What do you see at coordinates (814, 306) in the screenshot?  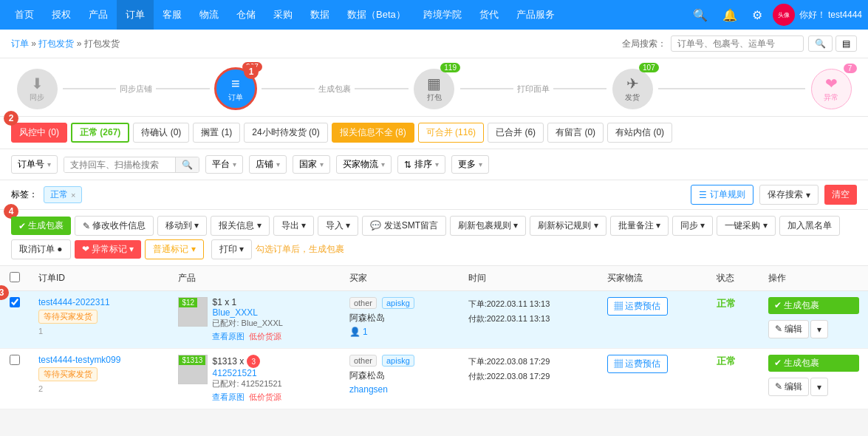 I see `row1-generate-parcel-btn: ✔ 生成包裹` at bounding box center [814, 306].